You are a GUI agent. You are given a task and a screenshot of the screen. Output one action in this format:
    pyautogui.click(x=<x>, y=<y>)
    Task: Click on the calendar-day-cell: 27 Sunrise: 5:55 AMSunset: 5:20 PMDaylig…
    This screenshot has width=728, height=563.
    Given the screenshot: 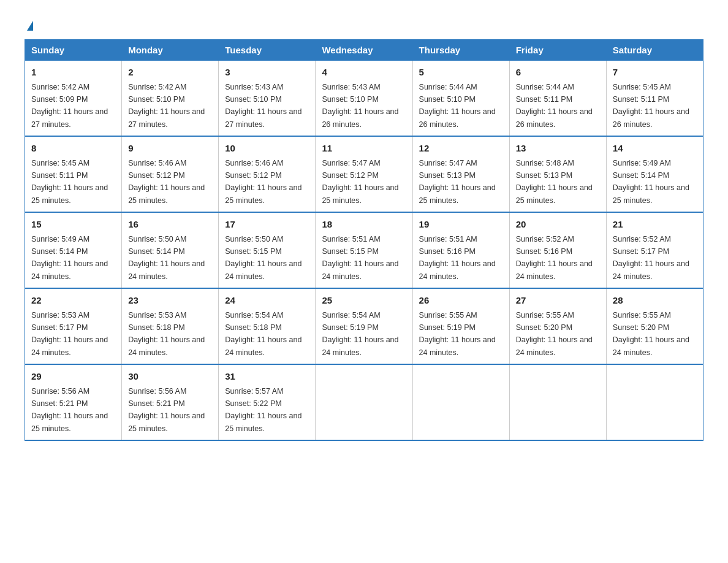 What is the action you would take?
    pyautogui.click(x=558, y=326)
    